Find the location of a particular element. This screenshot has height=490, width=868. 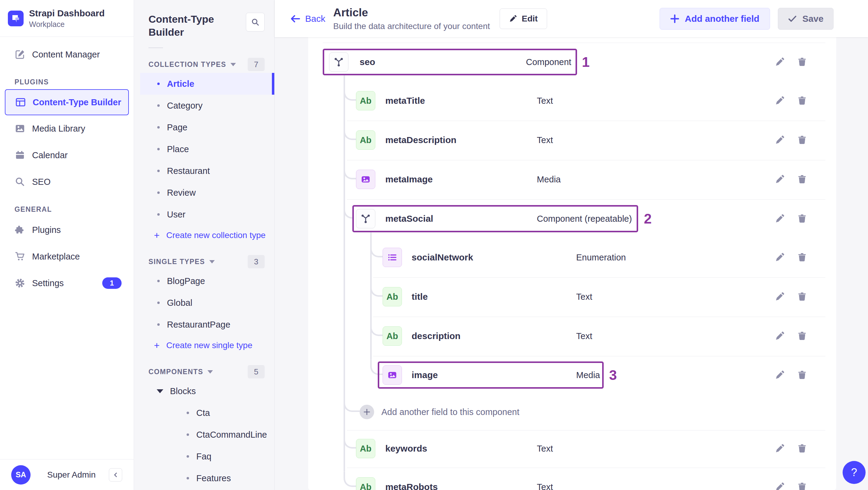

sidebar-item-content-type-builder: Content-Type Builder is located at coordinates (67, 102).